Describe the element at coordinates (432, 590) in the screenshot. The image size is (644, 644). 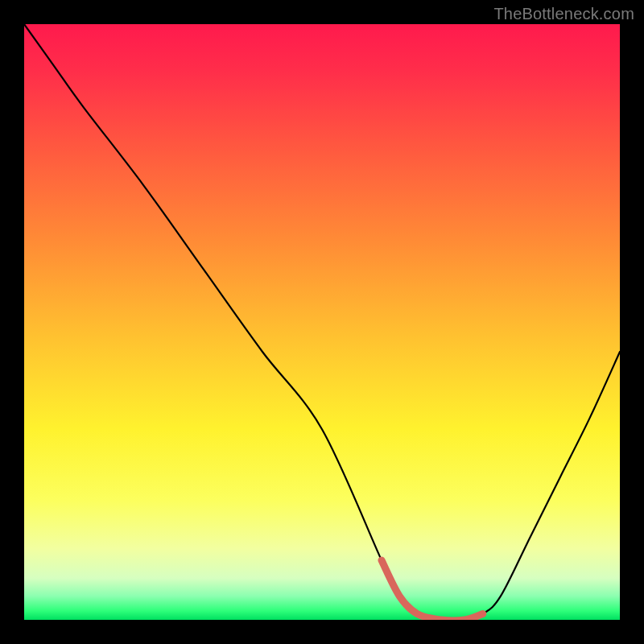
I see `highlight-segment` at that location.